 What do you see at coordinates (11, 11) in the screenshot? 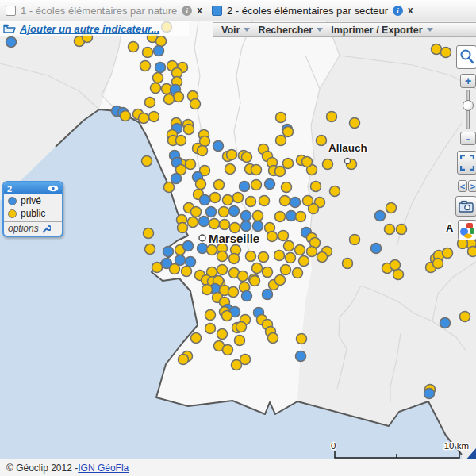
I see `tab1-checkbox` at bounding box center [11, 11].